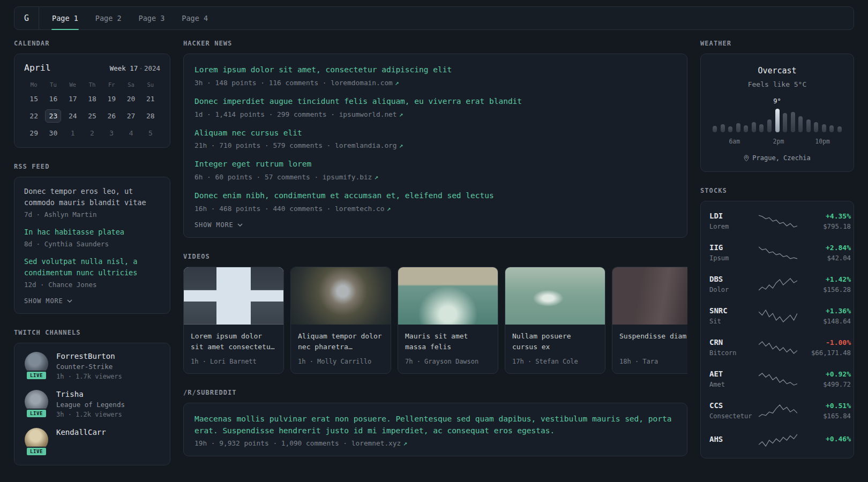 The width and height of the screenshot is (868, 482). Describe the element at coordinates (777, 322) in the screenshot. I see `stocks-widget: STOCKS LDI Lorem +4.35%` at that location.